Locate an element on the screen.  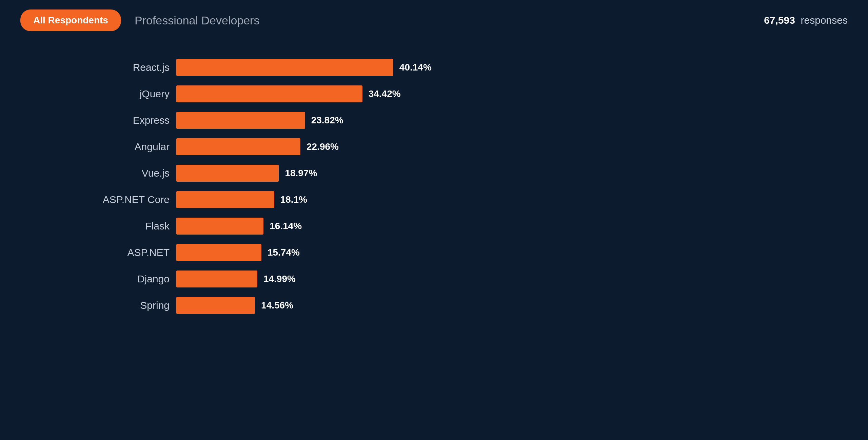
bar-wrap: 34.42% is located at coordinates (289, 94).